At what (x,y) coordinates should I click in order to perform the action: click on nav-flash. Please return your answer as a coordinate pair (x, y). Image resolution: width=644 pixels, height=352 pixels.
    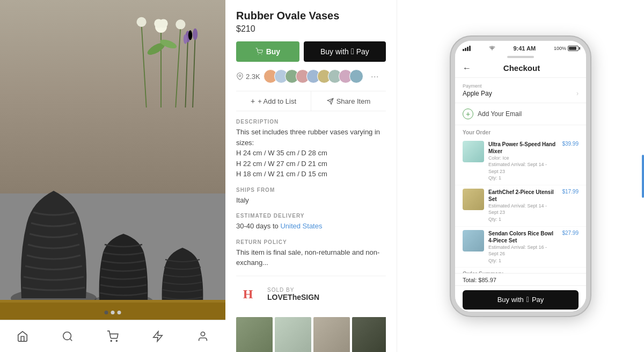
    Looking at the image, I should click on (158, 336).